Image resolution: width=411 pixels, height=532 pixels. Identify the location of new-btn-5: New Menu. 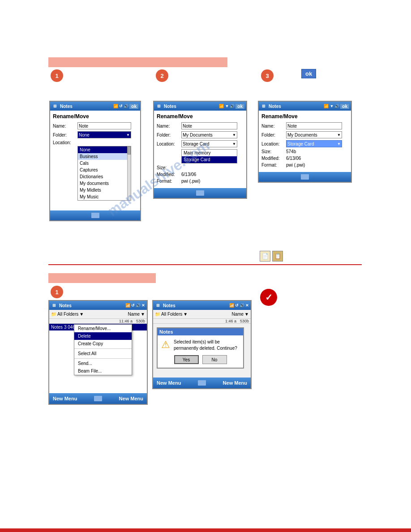
(169, 383).